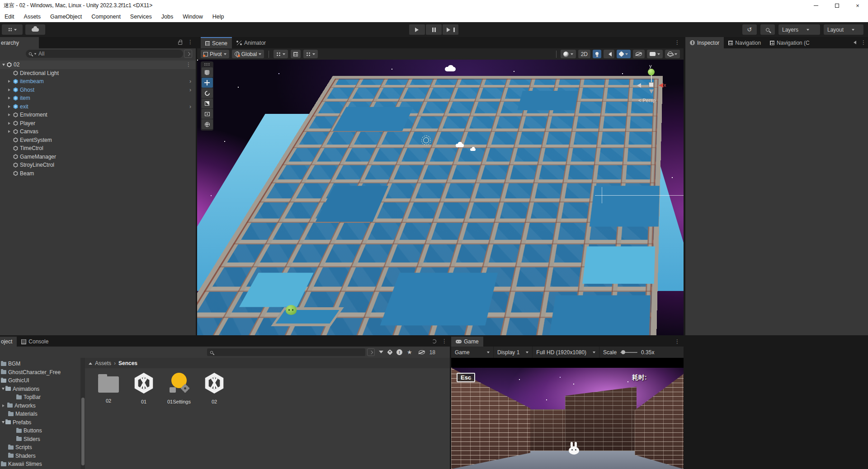  Describe the element at coordinates (12, 30) in the screenshot. I see `account-dropdown` at that location.